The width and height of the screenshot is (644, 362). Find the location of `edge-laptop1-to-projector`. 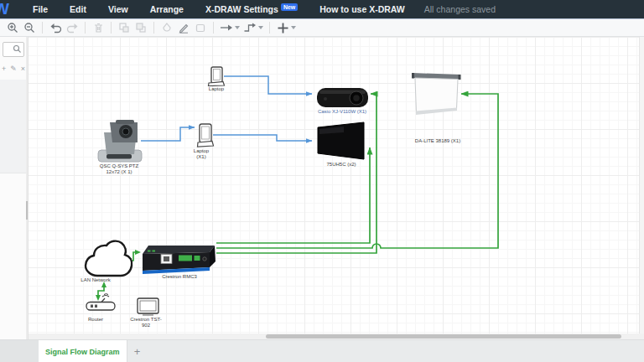

edge-laptop1-to-projector is located at coordinates (268, 85).